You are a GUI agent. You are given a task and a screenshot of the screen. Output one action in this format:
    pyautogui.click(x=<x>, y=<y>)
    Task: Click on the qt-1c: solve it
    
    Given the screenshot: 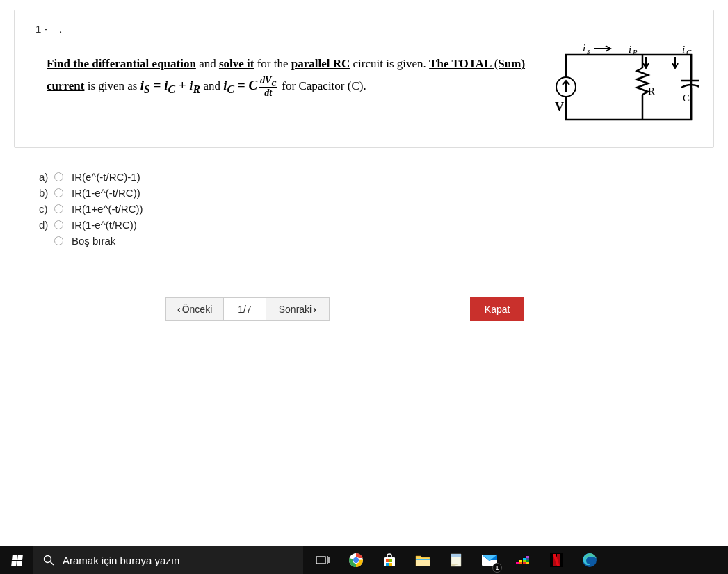 What is the action you would take?
    pyautogui.click(x=236, y=64)
    